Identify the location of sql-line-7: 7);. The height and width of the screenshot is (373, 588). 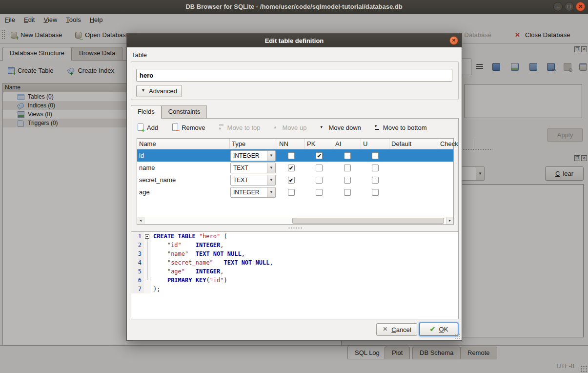
(295, 289).